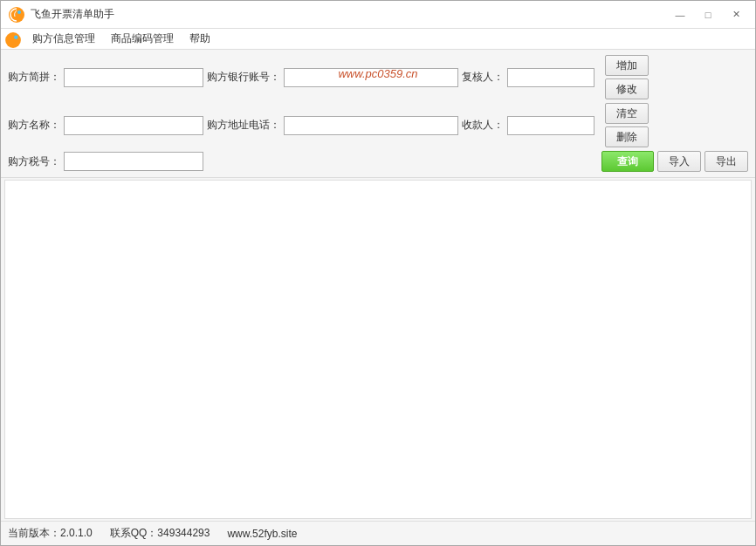 Image resolution: width=756 pixels, height=546 pixels. I want to click on field-payee-label: 收款人：, so click(483, 126).